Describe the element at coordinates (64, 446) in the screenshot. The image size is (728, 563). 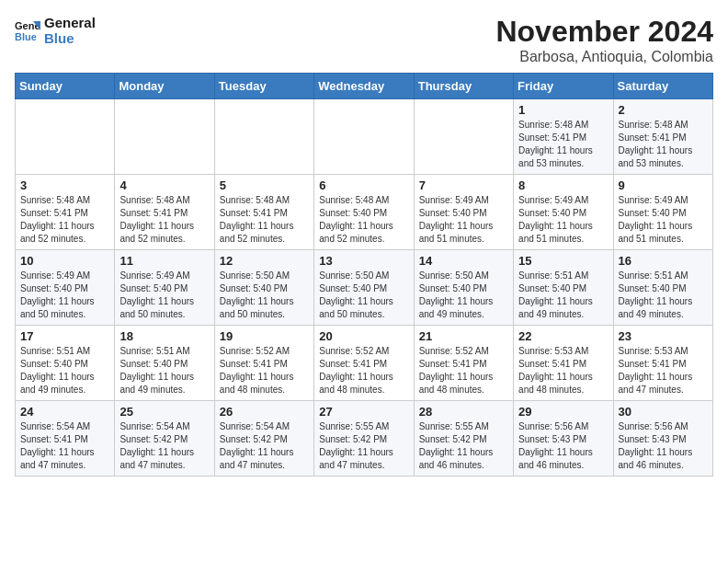
I see `day-info: Sunrise: 5:54 AM Sunset: 5:41 PM Dayligh…` at that location.